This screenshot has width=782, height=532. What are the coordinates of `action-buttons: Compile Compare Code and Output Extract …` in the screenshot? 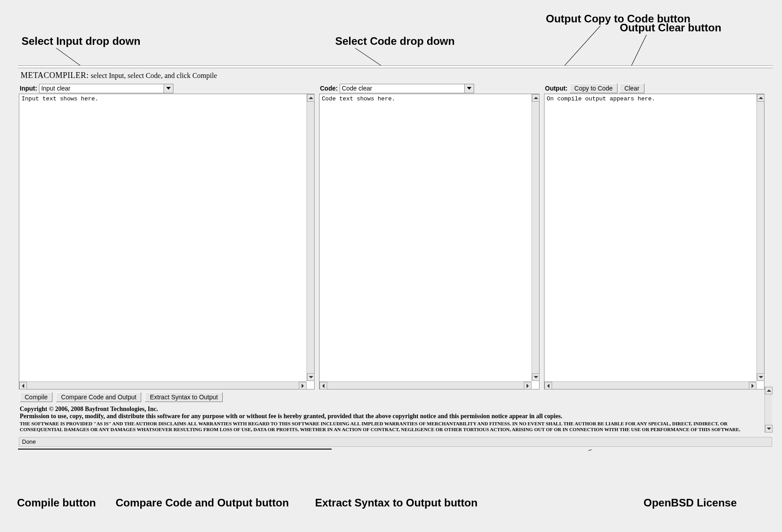 It's located at (395, 396).